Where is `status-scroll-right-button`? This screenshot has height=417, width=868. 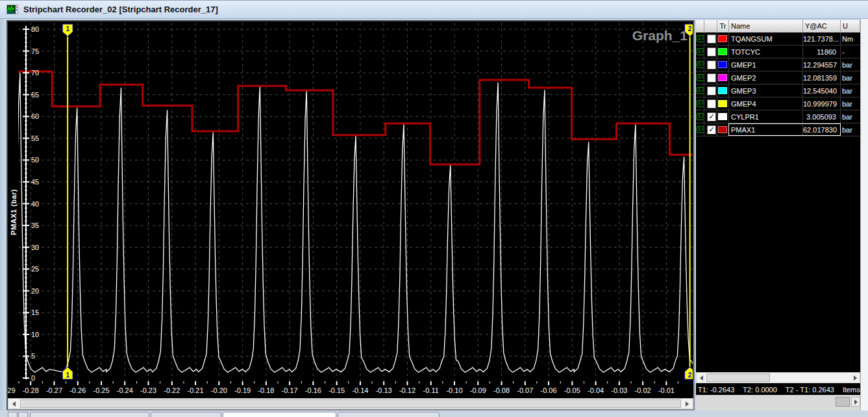
status-scroll-right-button is located at coordinates (856, 401).